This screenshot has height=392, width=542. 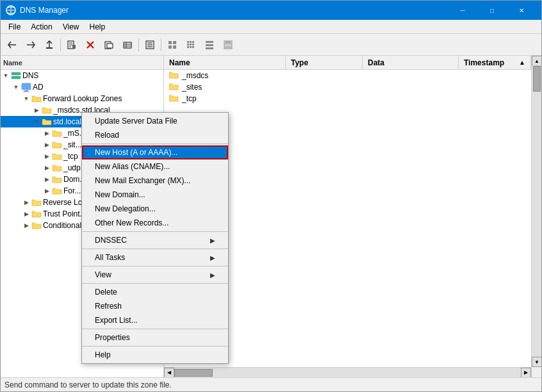 I want to click on list-item: _sites, so click(x=347, y=87).